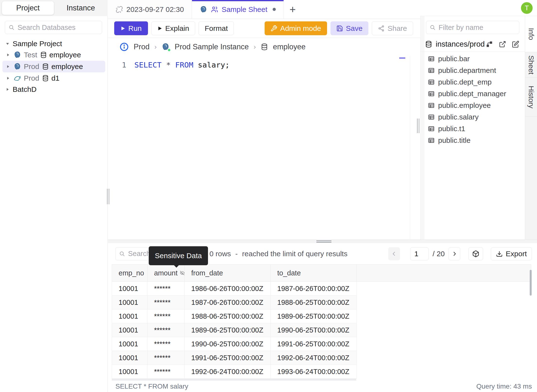 Image resolution: width=537 pixels, height=392 pixels. I want to click on table-list-item: public.t1, so click(473, 129).